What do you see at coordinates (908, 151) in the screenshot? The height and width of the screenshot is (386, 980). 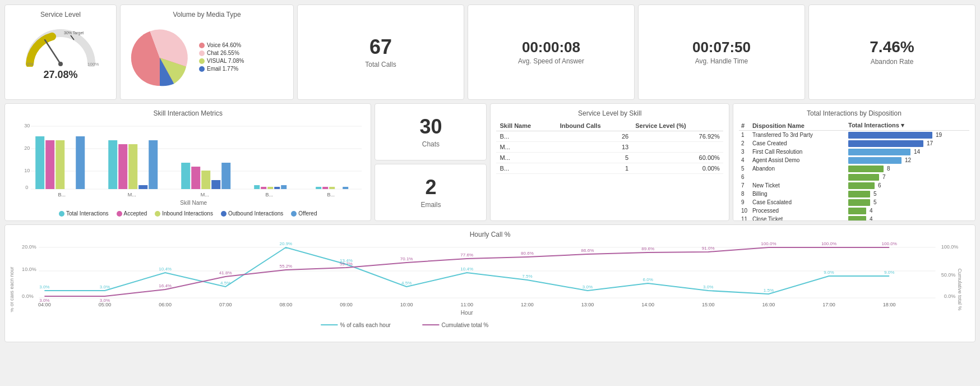 I see `disp-bar-cell: 14` at bounding box center [908, 151].